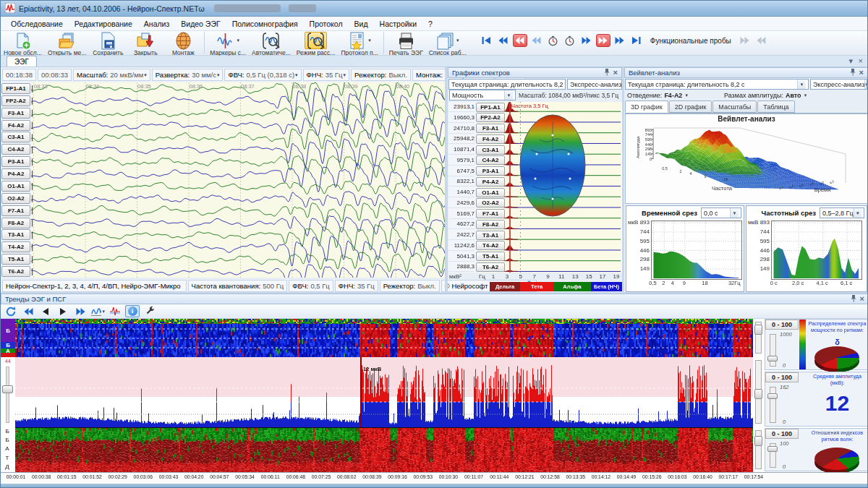  What do you see at coordinates (16, 187) in the screenshot?
I see `eeg-channel-o1-a1: O1-A1` at bounding box center [16, 187].